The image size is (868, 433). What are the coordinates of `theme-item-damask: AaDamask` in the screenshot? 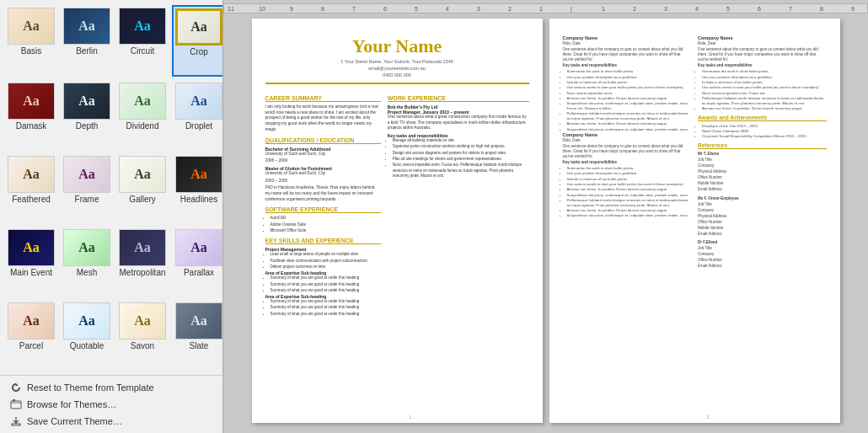 It's located at (31, 115).